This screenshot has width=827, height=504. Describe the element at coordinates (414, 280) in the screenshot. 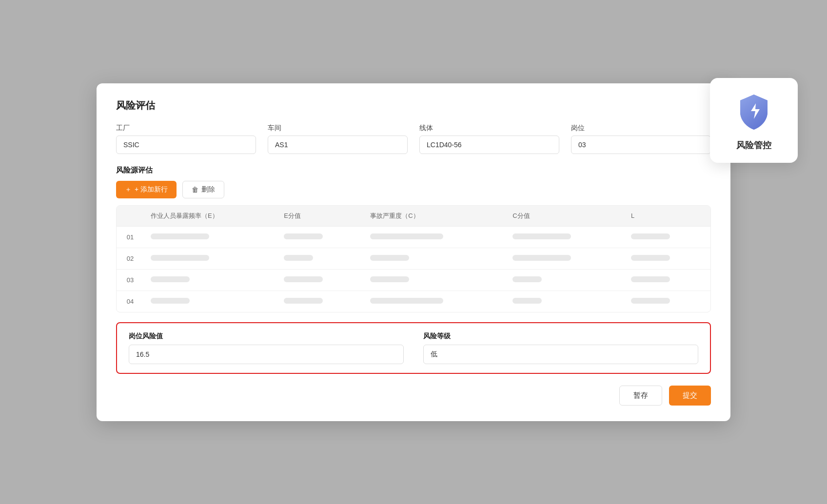

I see `table-row: 03` at that location.